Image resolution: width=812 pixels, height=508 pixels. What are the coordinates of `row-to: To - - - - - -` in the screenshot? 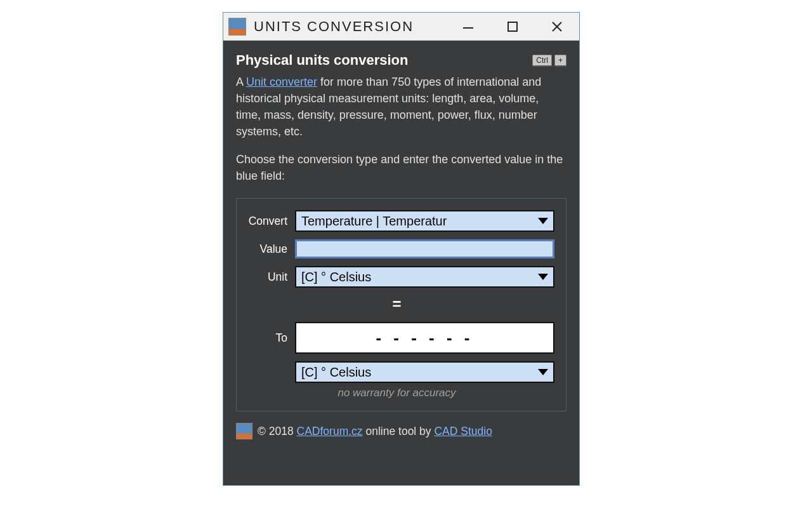 It's located at (397, 338).